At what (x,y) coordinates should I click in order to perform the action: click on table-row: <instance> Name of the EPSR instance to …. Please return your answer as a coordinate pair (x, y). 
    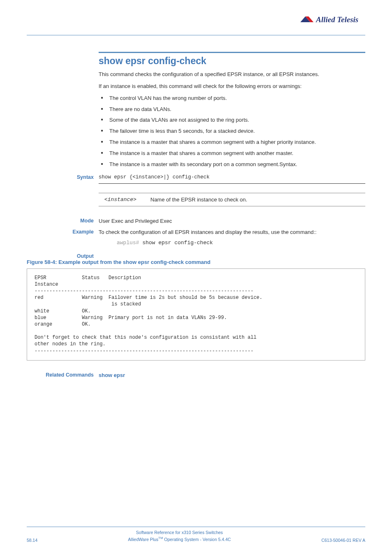
    Looking at the image, I should click on (232, 199).